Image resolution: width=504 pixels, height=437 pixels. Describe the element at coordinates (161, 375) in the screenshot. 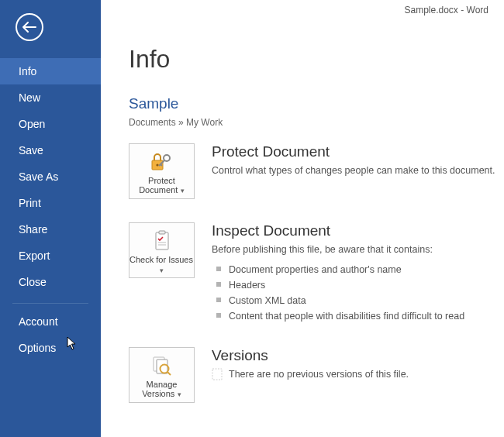

I see `manage-versions-button: Manage Versions ▾` at that location.